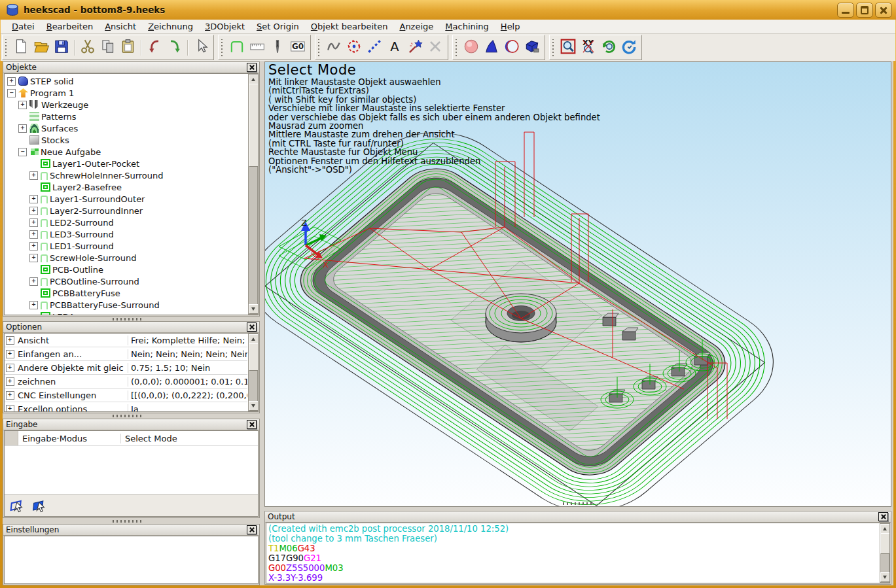 Image resolution: width=896 pixels, height=588 pixels. I want to click on profile-op-button, so click(237, 47).